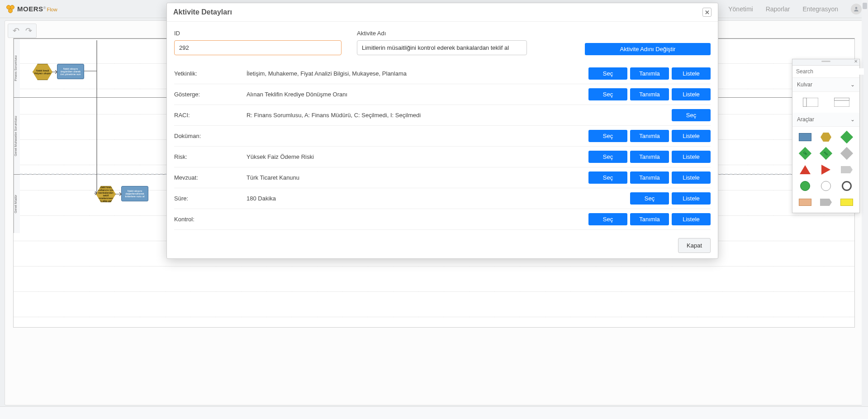 This screenshot has width=868, height=419. What do you see at coordinates (826, 119) in the screenshot?
I see `palette-section-araclar: Araçlar⌄` at bounding box center [826, 119].